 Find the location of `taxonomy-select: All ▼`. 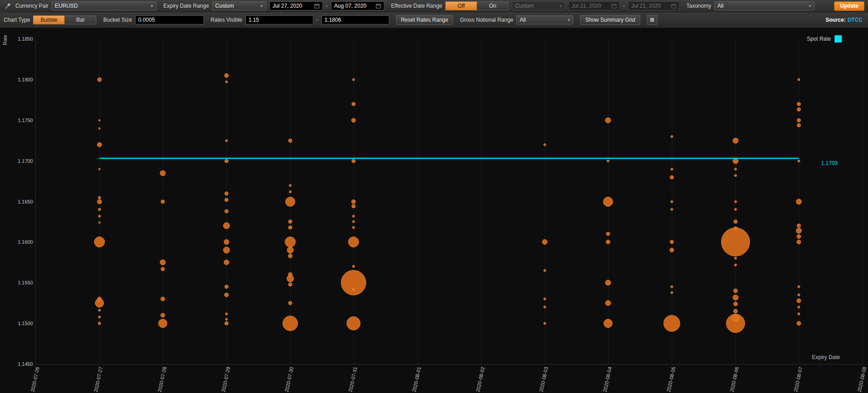

taxonomy-select: All ▼ is located at coordinates (764, 6).